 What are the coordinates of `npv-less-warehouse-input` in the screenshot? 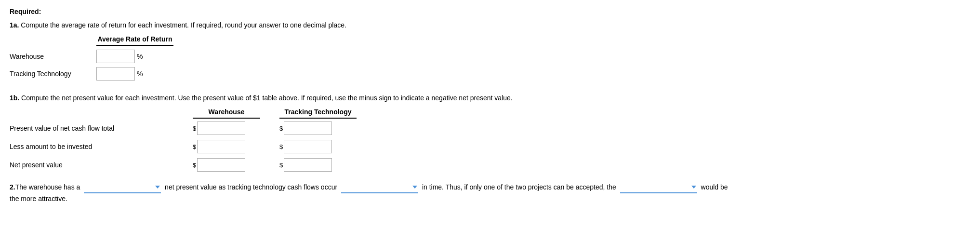 It's located at (221, 147).